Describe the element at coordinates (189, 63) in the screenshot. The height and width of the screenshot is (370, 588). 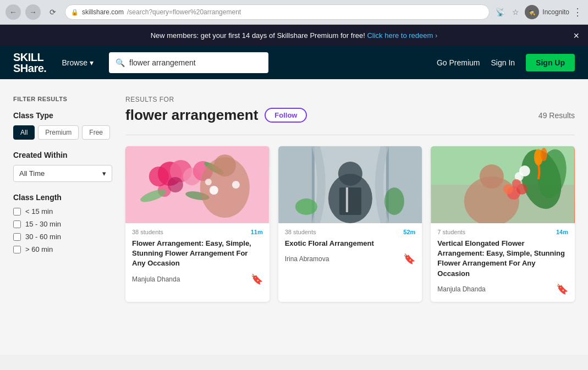
I see `search-bar: 🔍` at that location.